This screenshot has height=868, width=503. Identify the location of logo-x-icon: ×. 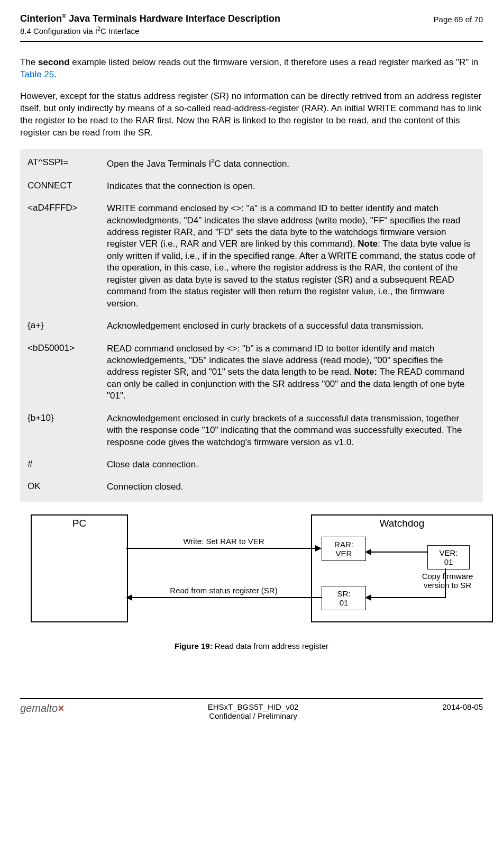
(61, 708).